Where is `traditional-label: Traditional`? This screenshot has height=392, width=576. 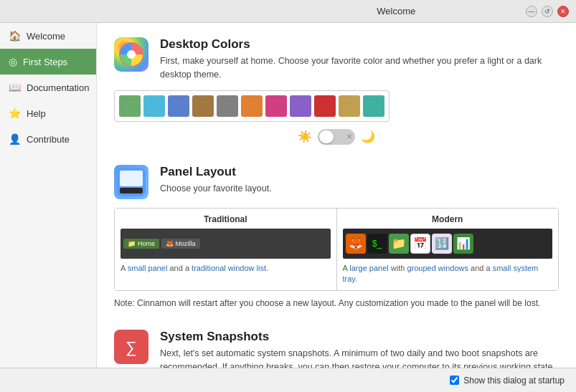 traditional-label: Traditional is located at coordinates (225, 219).